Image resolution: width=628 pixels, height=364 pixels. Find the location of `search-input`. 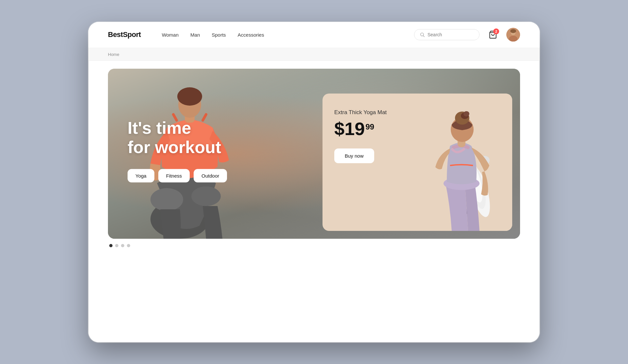

search-input is located at coordinates (451, 35).